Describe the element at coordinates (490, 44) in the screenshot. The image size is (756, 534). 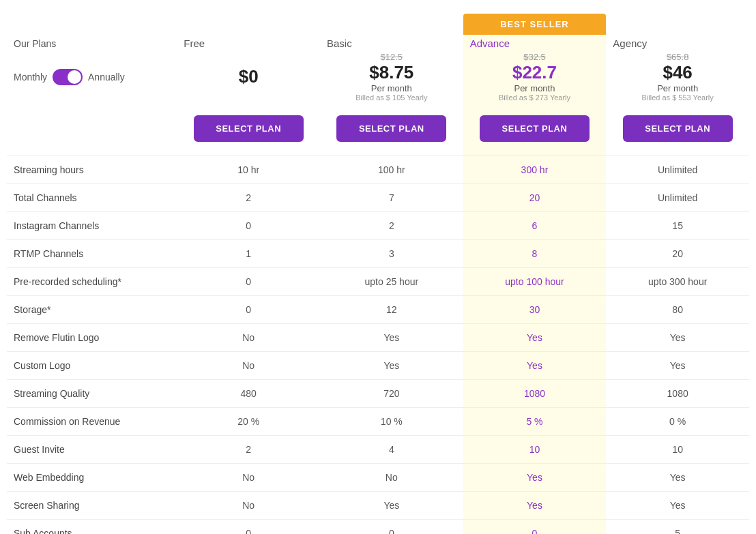
I see `advance-plan-name: Advance` at that location.